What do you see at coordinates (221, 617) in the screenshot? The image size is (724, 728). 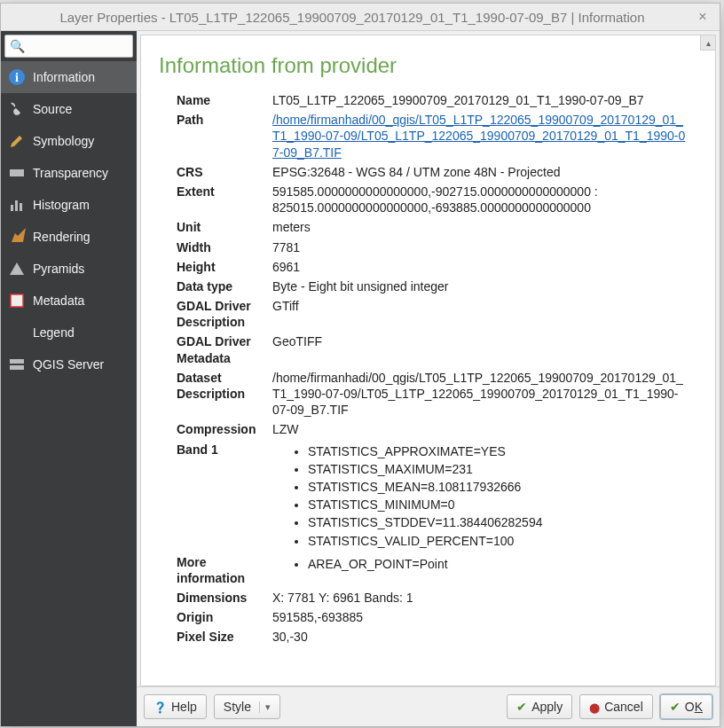 I see `label-origin: Origin` at bounding box center [221, 617].